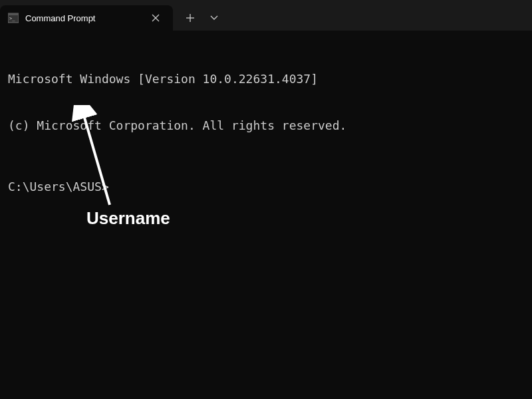 This screenshot has width=532, height=399. What do you see at coordinates (156, 18) in the screenshot?
I see `close-tab-button` at bounding box center [156, 18].